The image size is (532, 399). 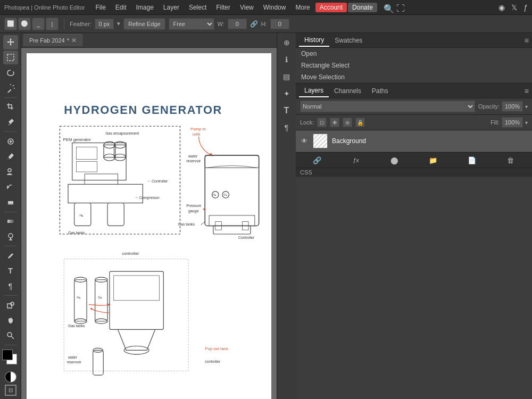 What do you see at coordinates (307, 122) in the screenshot?
I see `lock-label: Lock:` at bounding box center [307, 122].